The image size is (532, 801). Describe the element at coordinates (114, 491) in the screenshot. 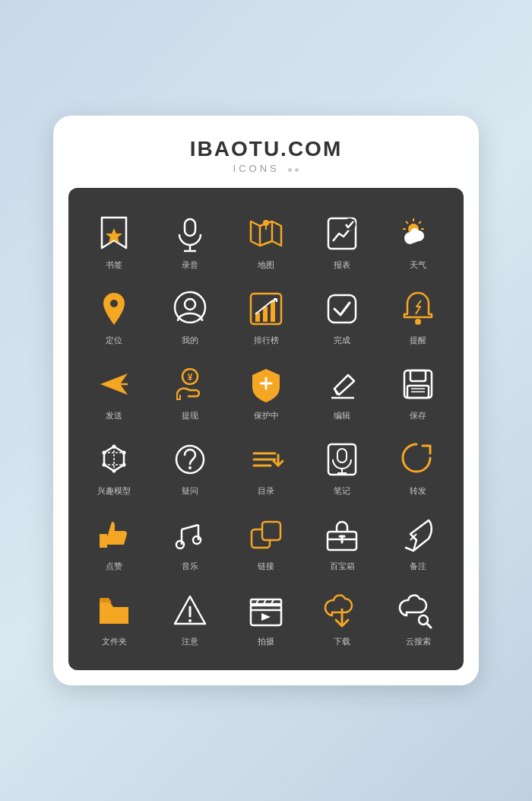

I see `3dmodel-label: 兴趣模型` at that location.